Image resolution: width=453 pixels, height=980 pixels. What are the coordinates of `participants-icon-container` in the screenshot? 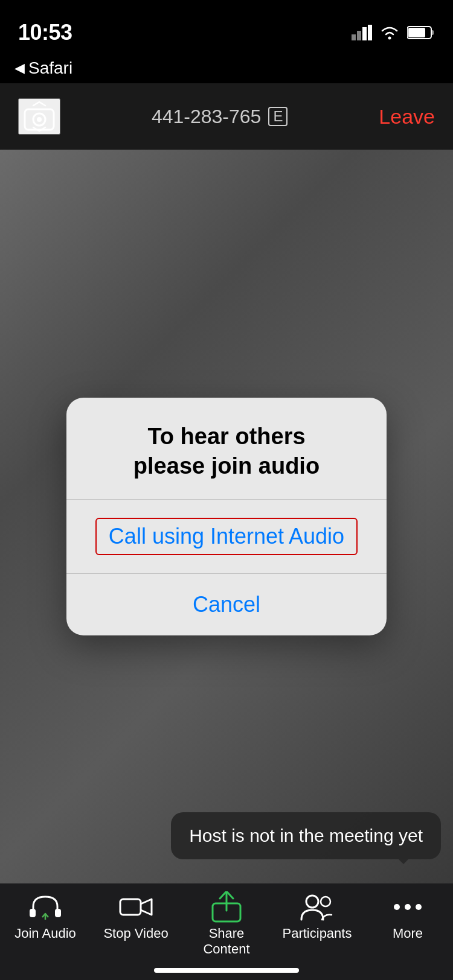 It's located at (317, 907).